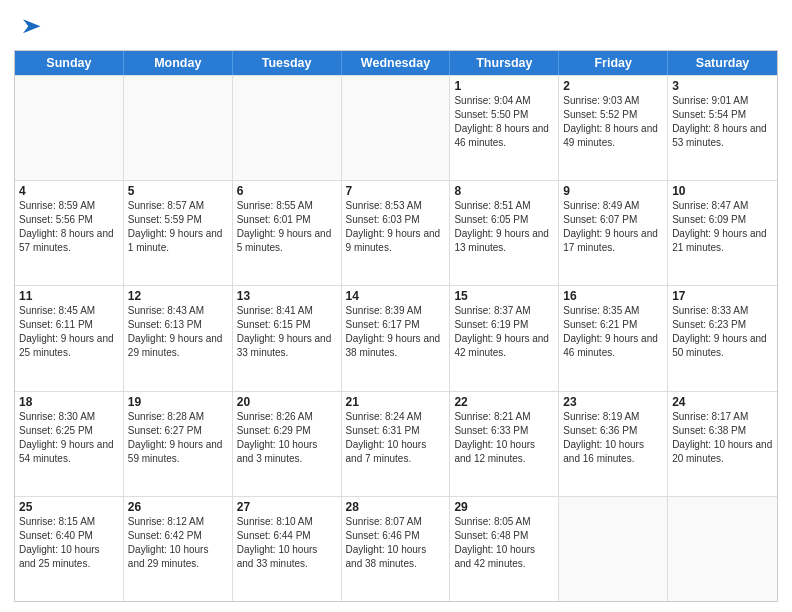 The image size is (792, 612). Describe the element at coordinates (288, 338) in the screenshot. I see `calendar-day-13: 13Sunrise: 8:41 AM Sunset: 6:15 PM Dayli…` at that location.